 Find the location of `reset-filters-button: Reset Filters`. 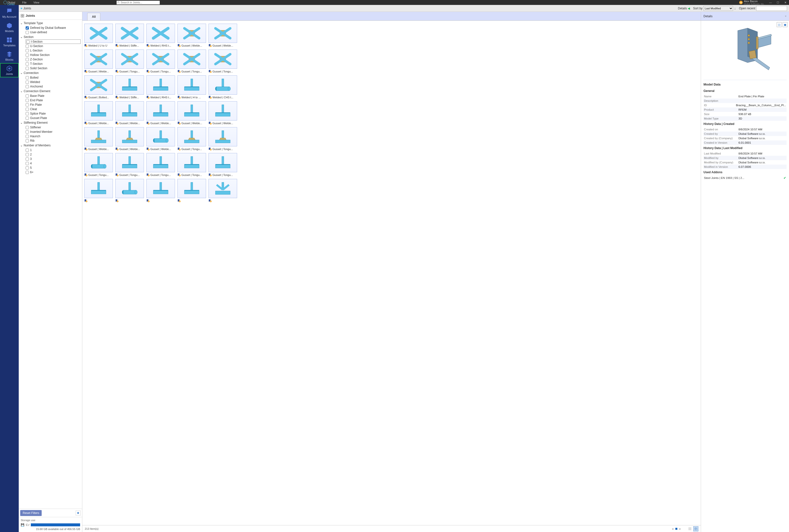

reset-filters-button: Reset Filters is located at coordinates (31, 513).